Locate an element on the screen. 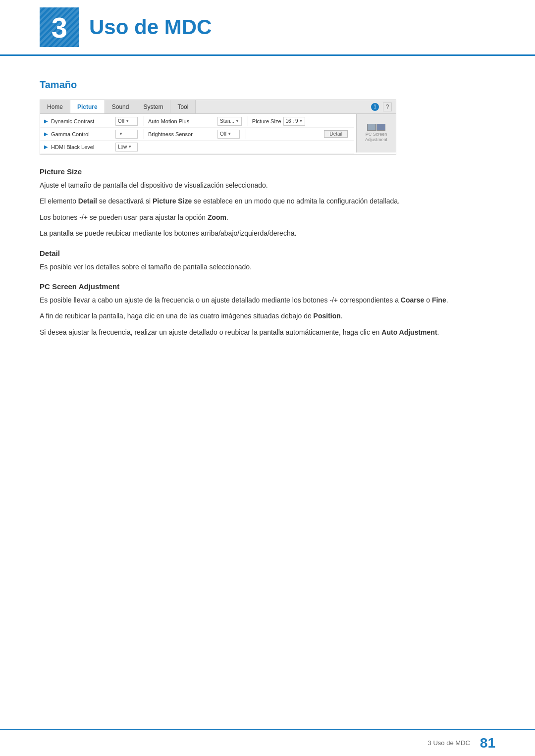 The height and width of the screenshot is (756, 535). footer-page: 81 is located at coordinates (487, 743).